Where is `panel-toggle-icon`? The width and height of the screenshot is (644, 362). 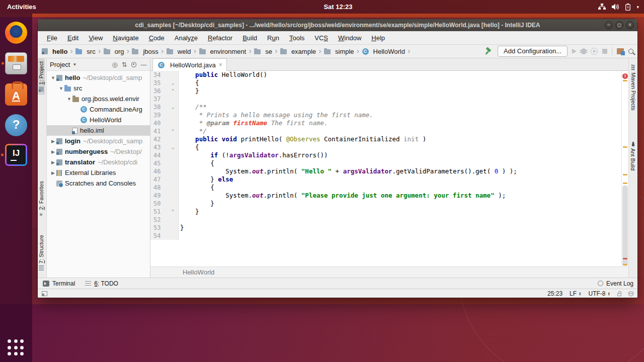 panel-toggle-icon is located at coordinates (44, 294).